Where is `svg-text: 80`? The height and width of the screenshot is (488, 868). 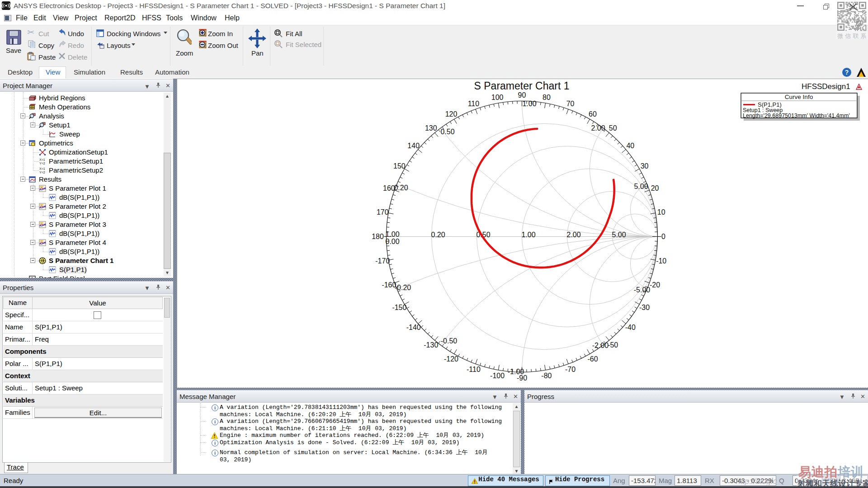 svg-text: 80 is located at coordinates (547, 98).